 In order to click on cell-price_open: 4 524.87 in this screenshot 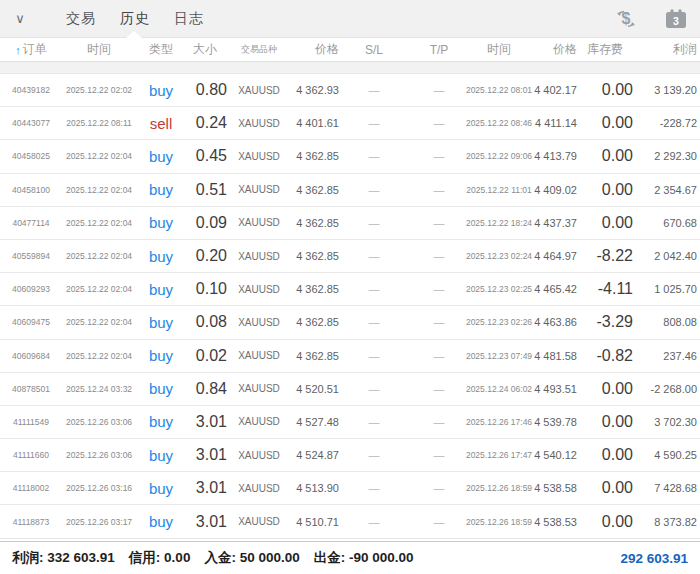, I will do `click(315, 455)`.